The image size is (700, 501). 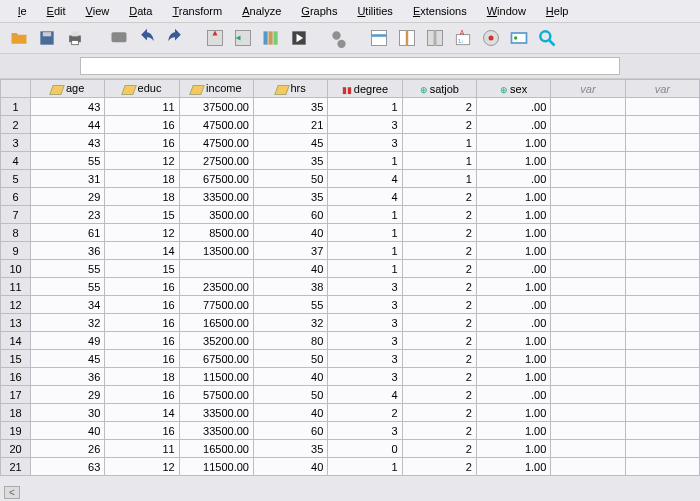 What do you see at coordinates (16, 467) in the screenshot?
I see `row-header: 21` at bounding box center [16, 467].